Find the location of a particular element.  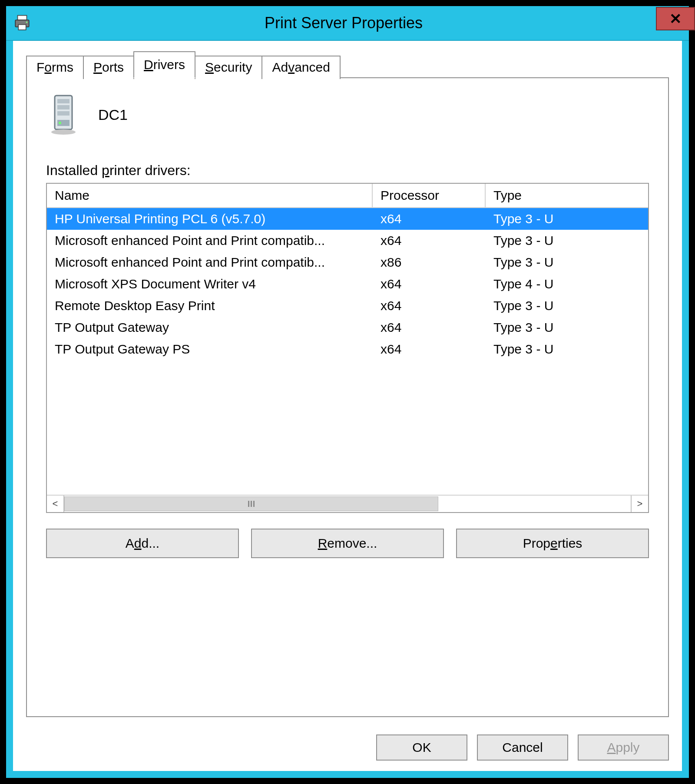

scroll-right-button: > is located at coordinates (639, 504).